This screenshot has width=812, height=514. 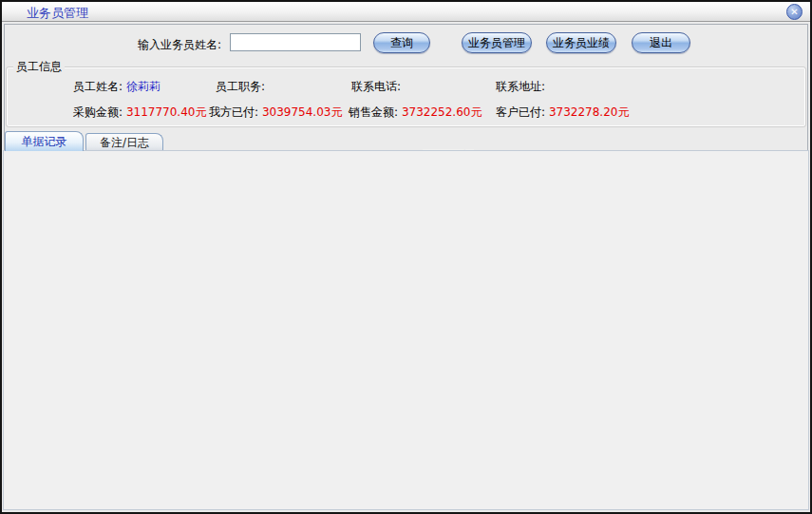 What do you see at coordinates (520, 86) in the screenshot?
I see `employee-address-label: 联系地址:` at bounding box center [520, 86].